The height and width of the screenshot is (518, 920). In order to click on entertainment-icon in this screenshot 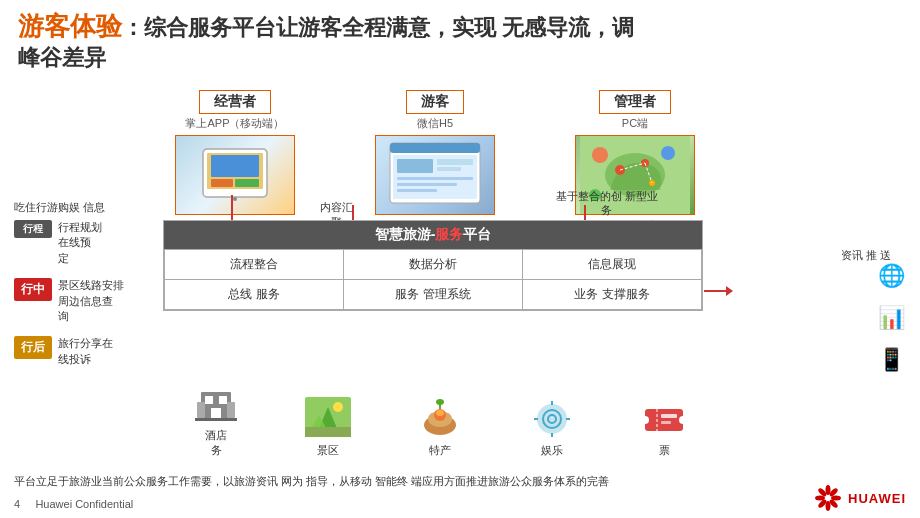, I will do `click(552, 417)`.